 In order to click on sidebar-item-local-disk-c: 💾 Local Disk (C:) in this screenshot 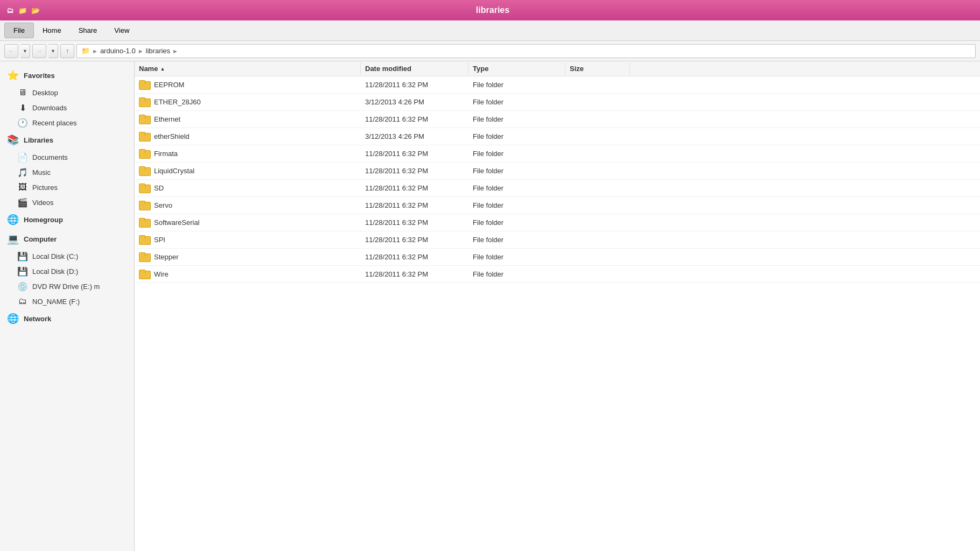, I will do `click(67, 256)`.